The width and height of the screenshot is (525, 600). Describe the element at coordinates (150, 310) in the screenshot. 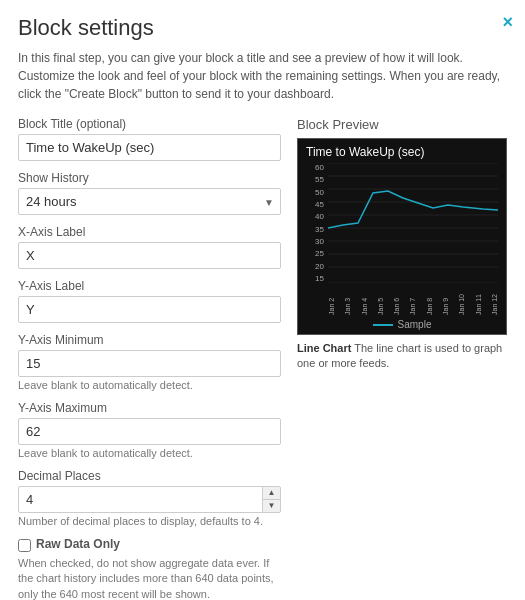

I see `y-axis-label-input` at that location.